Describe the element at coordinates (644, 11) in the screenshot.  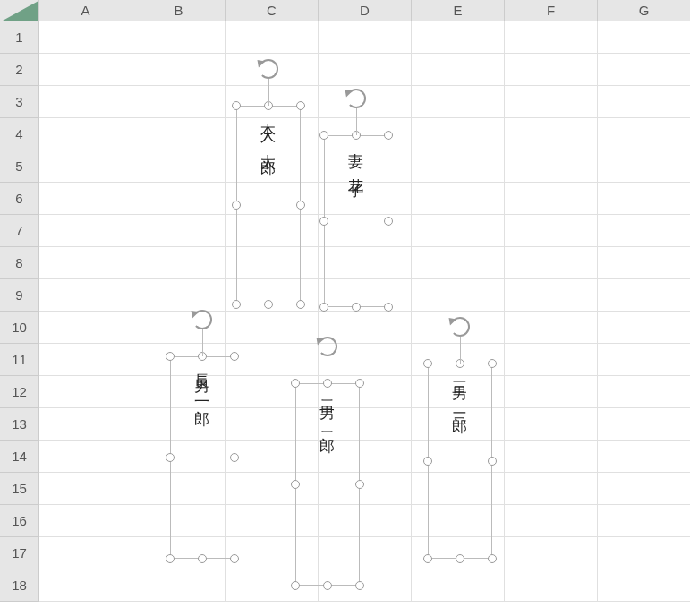
I see `column-header-G: G` at that location.